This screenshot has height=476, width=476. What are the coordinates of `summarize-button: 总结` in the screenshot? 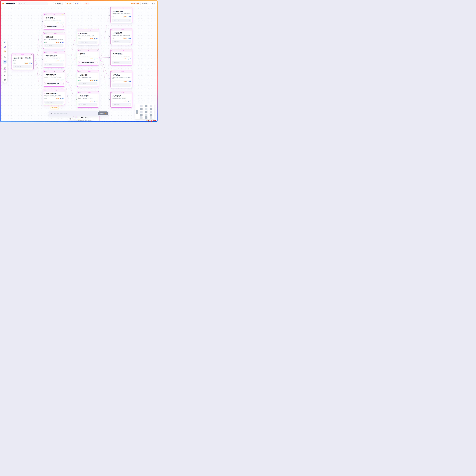 It's located at (69, 3).